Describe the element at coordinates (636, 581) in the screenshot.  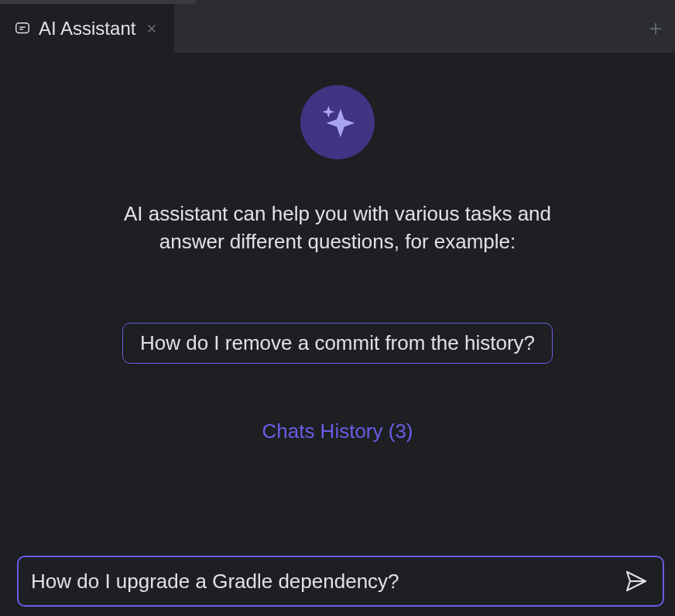
I see `send-button` at that location.